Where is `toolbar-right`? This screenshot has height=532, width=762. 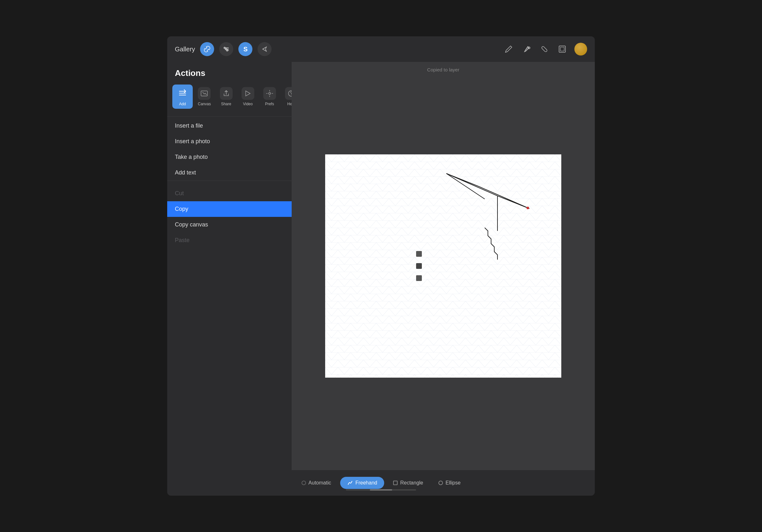
toolbar-right is located at coordinates (545, 49).